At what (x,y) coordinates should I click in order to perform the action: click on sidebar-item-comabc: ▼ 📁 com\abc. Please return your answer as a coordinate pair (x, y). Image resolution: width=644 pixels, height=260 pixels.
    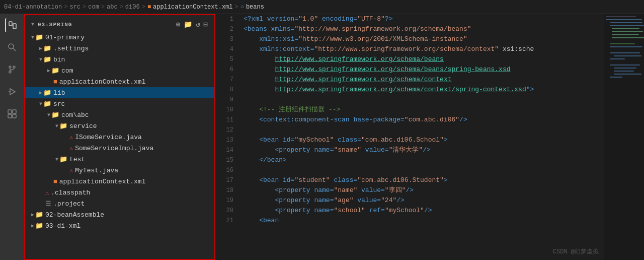
    Looking at the image, I should click on (120, 115).